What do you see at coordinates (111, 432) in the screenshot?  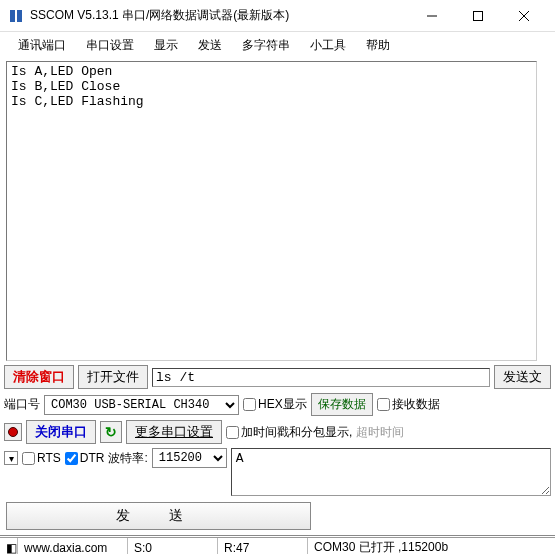 I see `refresh-button: ↻` at bounding box center [111, 432].